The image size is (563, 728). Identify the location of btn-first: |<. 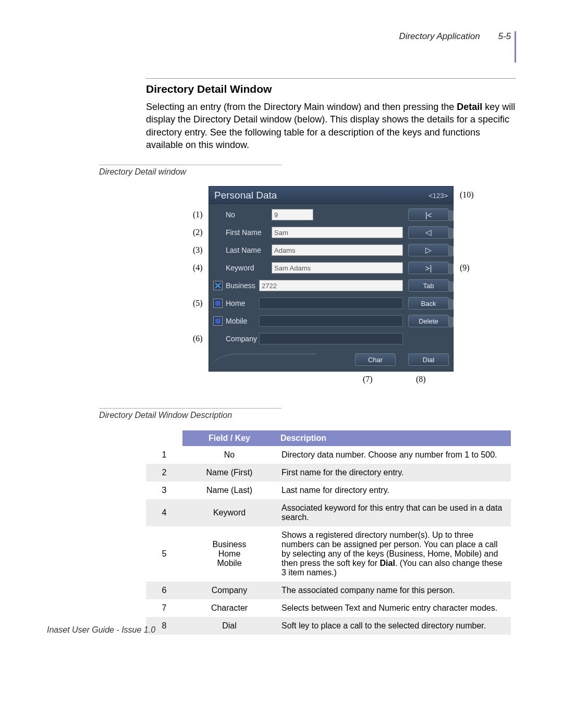
(429, 215).